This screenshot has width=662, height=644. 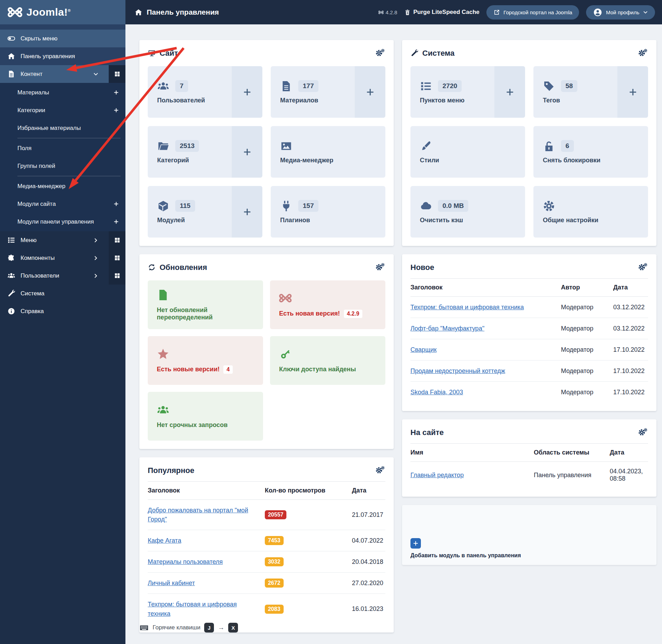 I want to click on submenu-item: Медиа-менеджер, so click(x=63, y=186).